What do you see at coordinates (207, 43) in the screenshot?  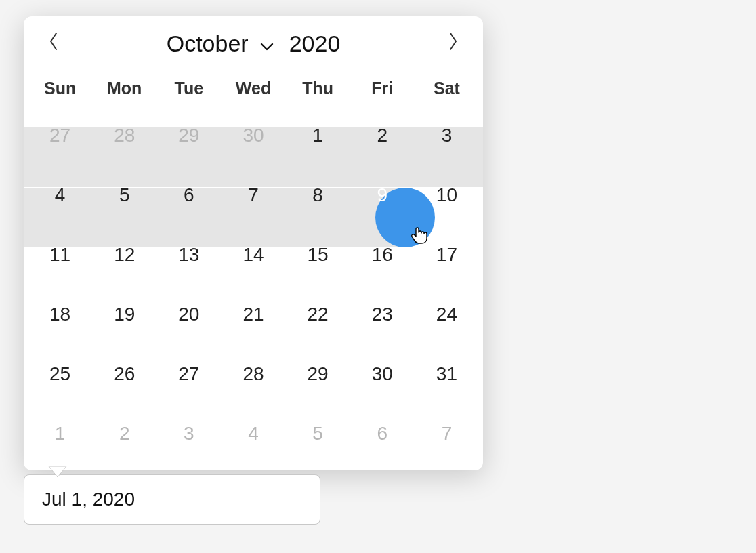 I see `month-label: October` at bounding box center [207, 43].